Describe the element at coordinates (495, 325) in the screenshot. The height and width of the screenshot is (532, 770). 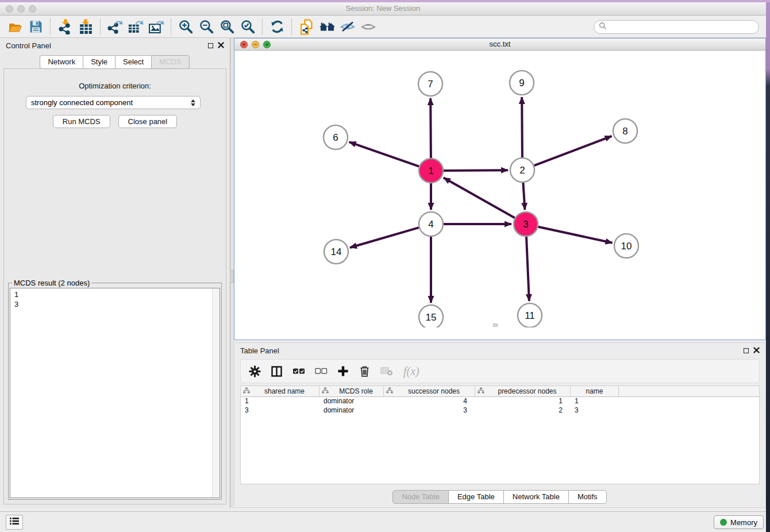
I see `canvas-splitter-handle` at that location.